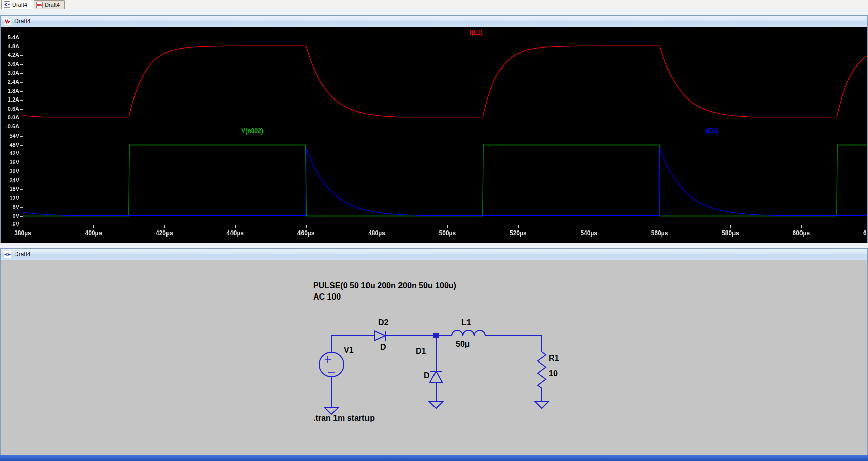 This screenshot has height=461, width=868. What do you see at coordinates (164, 233) in the screenshot?
I see `x-axis-label: 420µs` at bounding box center [164, 233].